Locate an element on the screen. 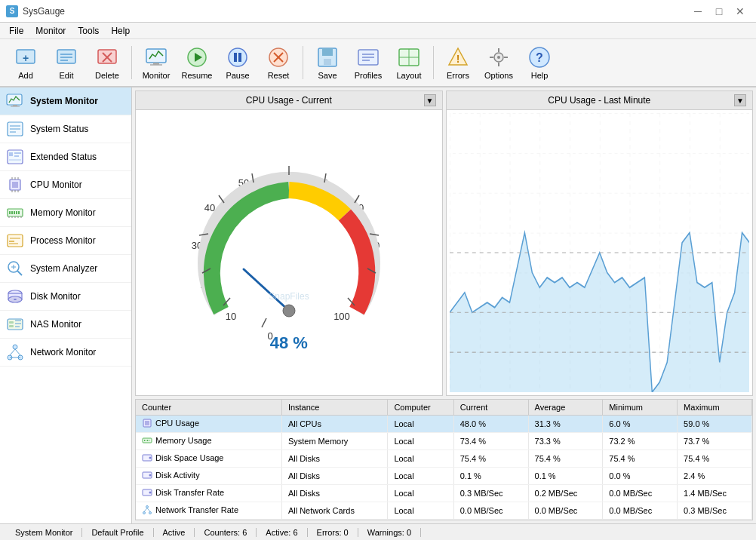 This screenshot has width=756, height=540. errors-button: ! Errors is located at coordinates (458, 63).